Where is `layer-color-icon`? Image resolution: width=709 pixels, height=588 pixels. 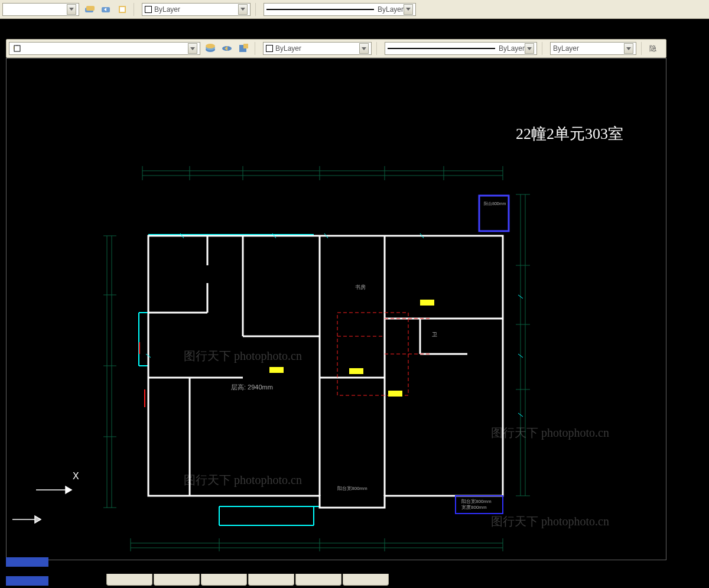
layer-color-icon is located at coordinates (17, 48).